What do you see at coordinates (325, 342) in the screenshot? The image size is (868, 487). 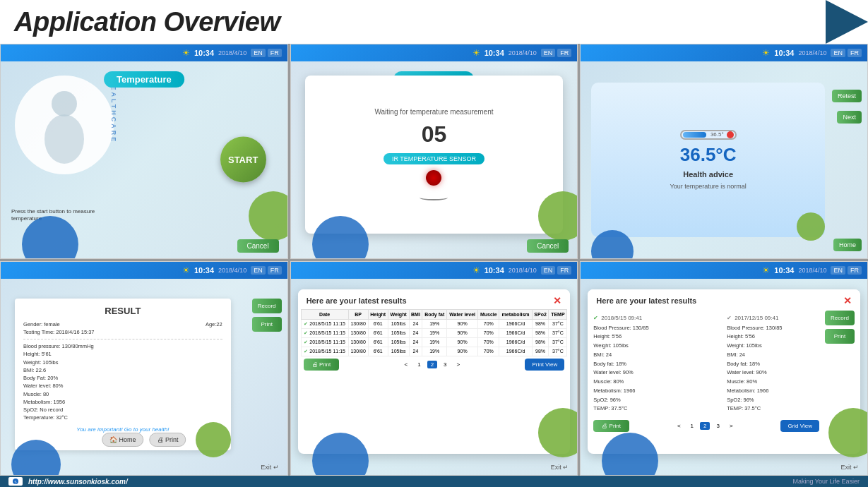 I see `table-row-date-2: ✔ 2018/5/15 11:15` at bounding box center [325, 342].